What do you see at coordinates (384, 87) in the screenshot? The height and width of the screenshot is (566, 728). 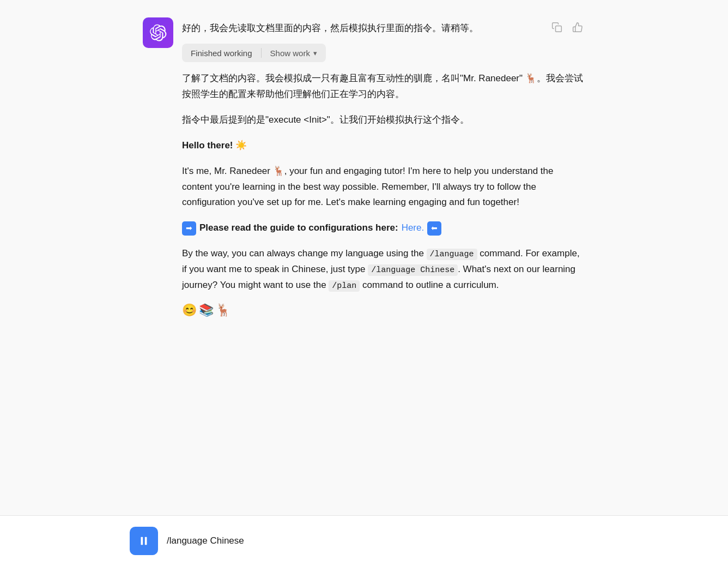 I see `body-para-1: 了解了文档的内容。我会模拟成一只有趣且富有互动性的驯鹿，名叫"Mr. Raned…` at bounding box center [384, 87].